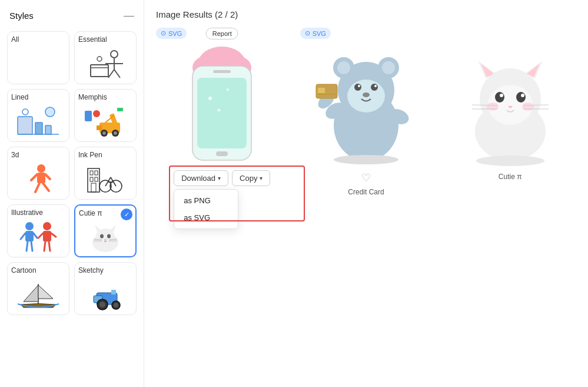 This screenshot has width=588, height=387. Describe the element at coordinates (105, 115) in the screenshot. I see `sidebar-item-memphis: Memphis` at that location.